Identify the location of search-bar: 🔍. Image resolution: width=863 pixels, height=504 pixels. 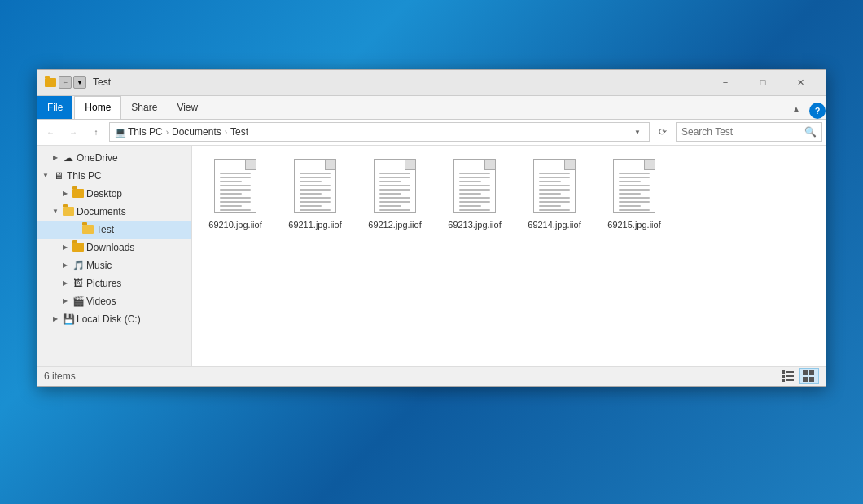
(749, 132).